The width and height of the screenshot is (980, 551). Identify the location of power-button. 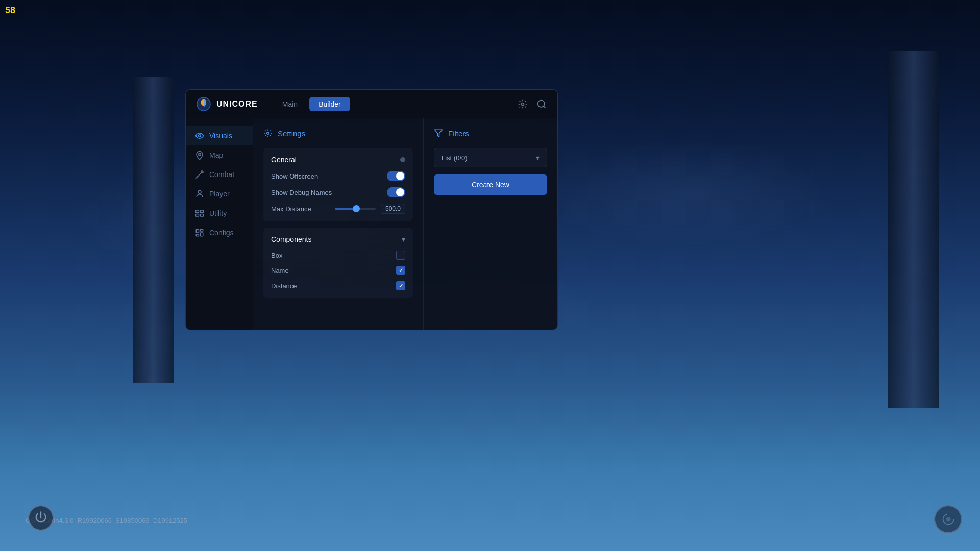
(41, 518).